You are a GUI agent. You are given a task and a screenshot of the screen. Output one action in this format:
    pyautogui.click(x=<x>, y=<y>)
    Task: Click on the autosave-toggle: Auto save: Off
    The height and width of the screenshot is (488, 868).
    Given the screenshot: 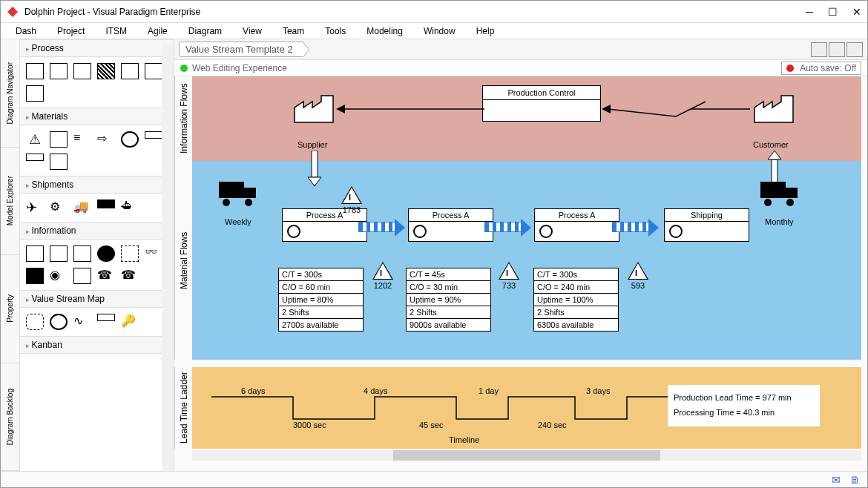 What is the action you would take?
    pyautogui.click(x=822, y=68)
    